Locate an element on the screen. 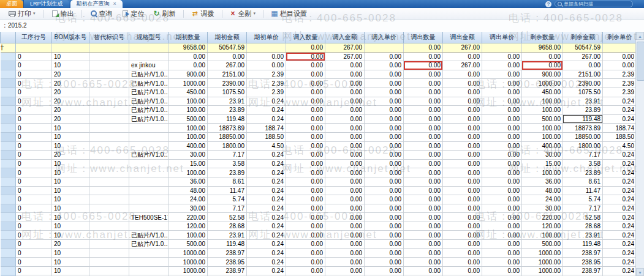 The height and width of the screenshot is (276, 644). cell-qcsl: 450.00 is located at coordinates (188, 92).